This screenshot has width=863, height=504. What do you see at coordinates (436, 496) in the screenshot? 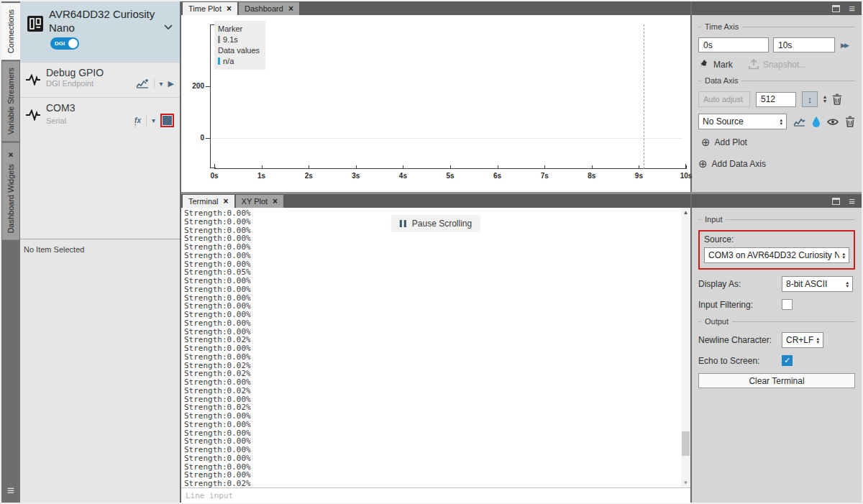
I see `line-input` at bounding box center [436, 496].